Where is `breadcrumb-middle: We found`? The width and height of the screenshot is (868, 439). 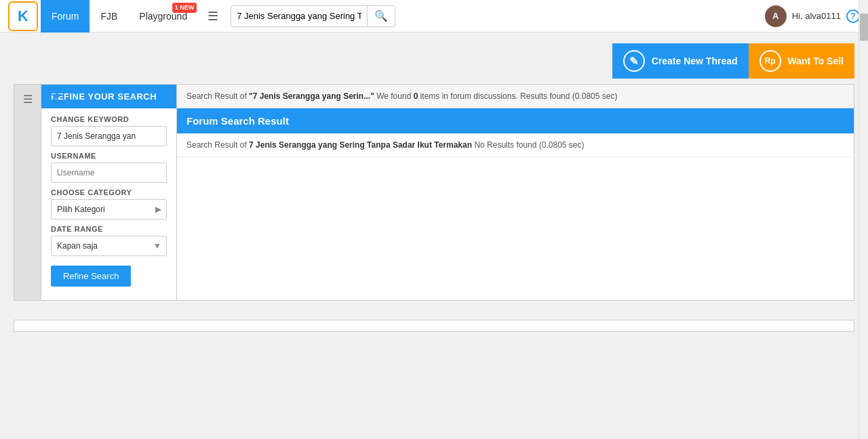
breadcrumb-middle: We found is located at coordinates (394, 96).